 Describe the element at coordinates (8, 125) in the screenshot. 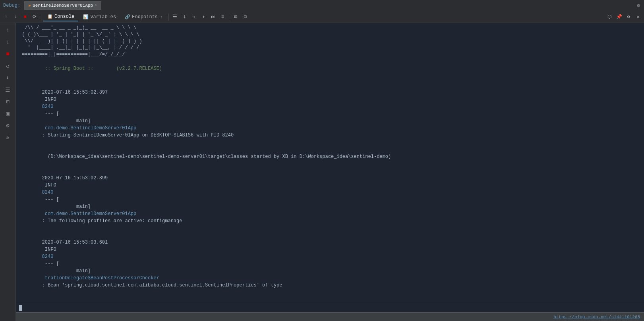

I see `sidebar-settings-icon: ⚙` at that location.